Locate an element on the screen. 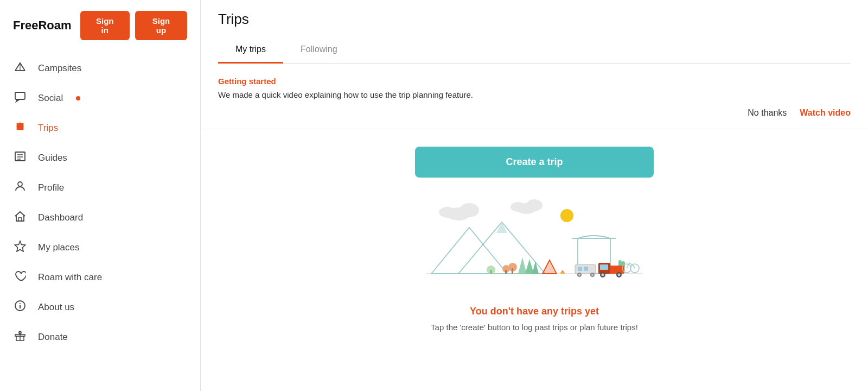 The height and width of the screenshot is (391, 868). sidebar-item-dashboard-label: Dashboard is located at coordinates (61, 218).